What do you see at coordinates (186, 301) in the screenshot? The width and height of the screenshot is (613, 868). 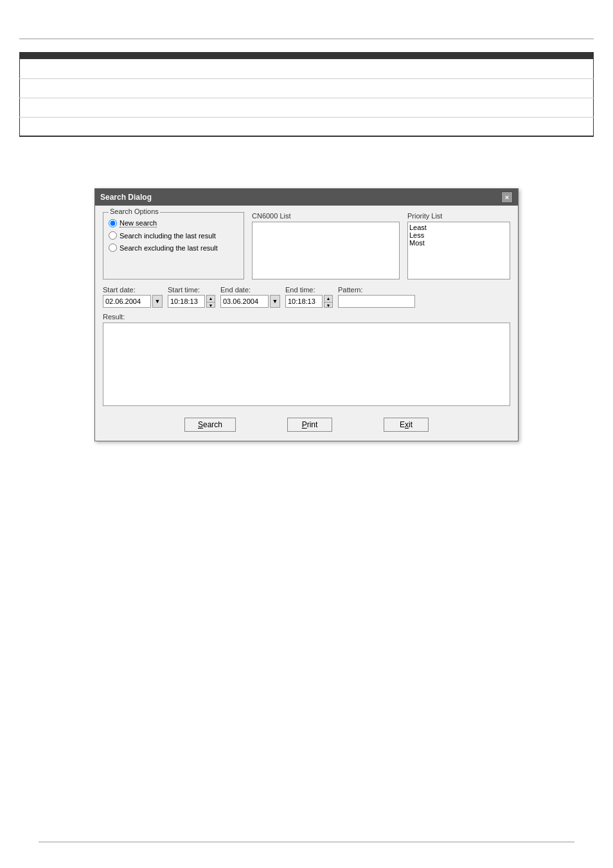 I see `start-time-input` at bounding box center [186, 301].